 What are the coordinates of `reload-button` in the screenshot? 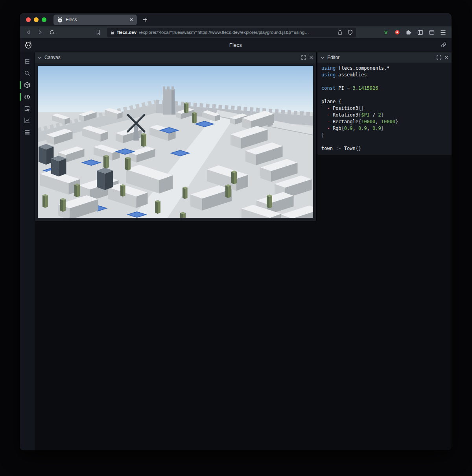 It's located at (52, 32).